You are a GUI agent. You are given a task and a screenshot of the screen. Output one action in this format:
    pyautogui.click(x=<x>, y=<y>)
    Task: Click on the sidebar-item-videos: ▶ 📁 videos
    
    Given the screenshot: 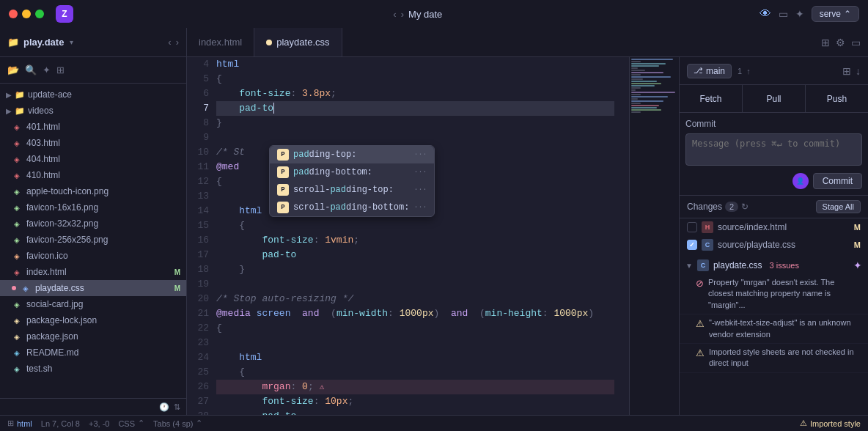 What is the action you would take?
    pyautogui.click(x=93, y=111)
    